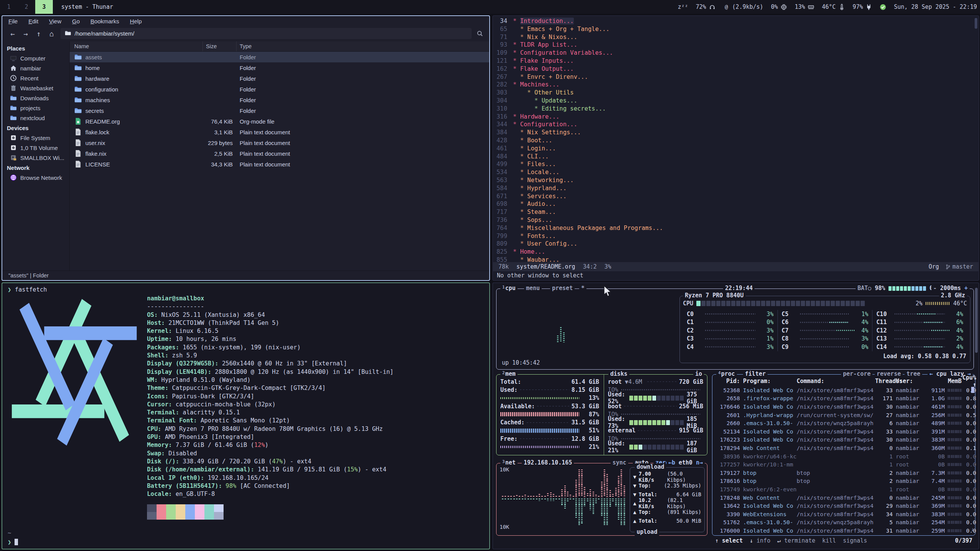  What do you see at coordinates (736, 117) in the screenshot?
I see `org-heading-line: 316* Hardware...` at bounding box center [736, 117].